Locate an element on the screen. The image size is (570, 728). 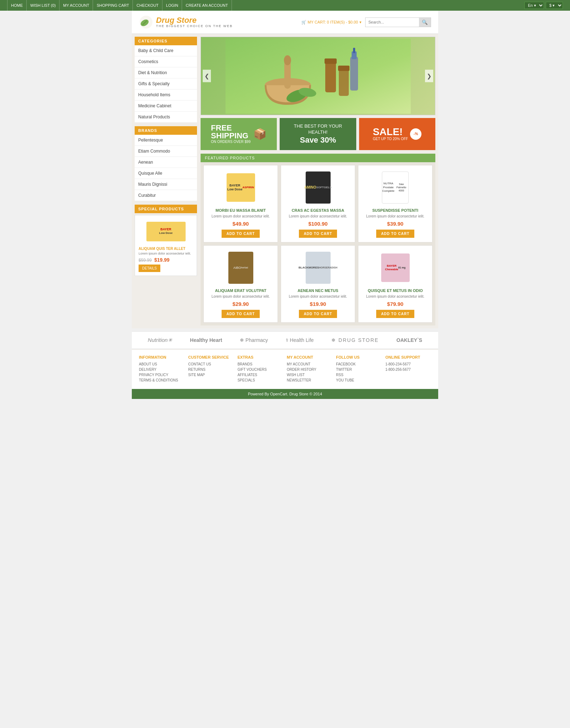
add-to-cart-1: ADD TO CART is located at coordinates (241, 234).